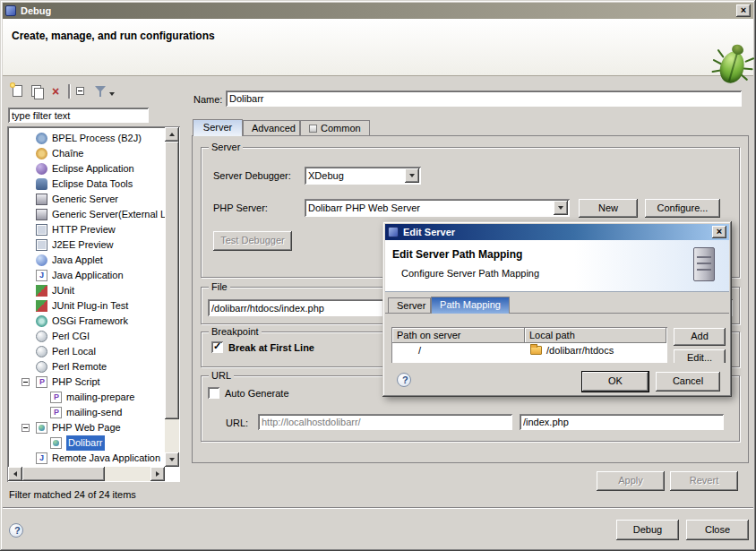 The height and width of the screenshot is (551, 756). What do you see at coordinates (37, 91) in the screenshot?
I see `duplicate-config-icon` at bounding box center [37, 91].